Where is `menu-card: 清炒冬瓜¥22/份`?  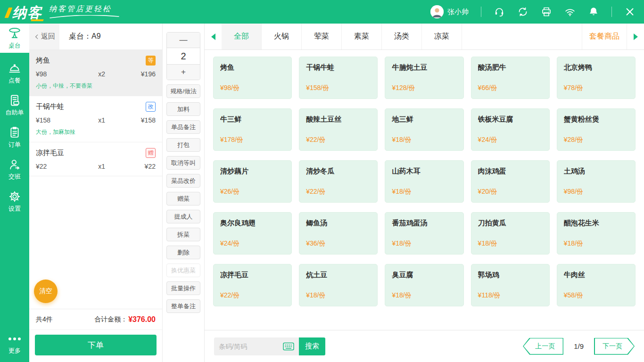 menu-card: 清炒冬瓜¥22/份 is located at coordinates (339, 181).